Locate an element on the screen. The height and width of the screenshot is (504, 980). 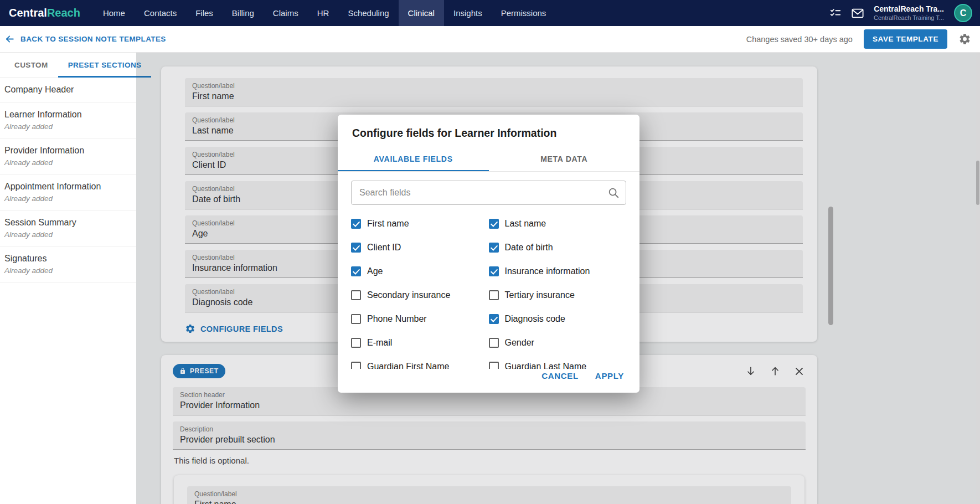
save-template-button: SAVE TEMPLATE is located at coordinates (906, 39).